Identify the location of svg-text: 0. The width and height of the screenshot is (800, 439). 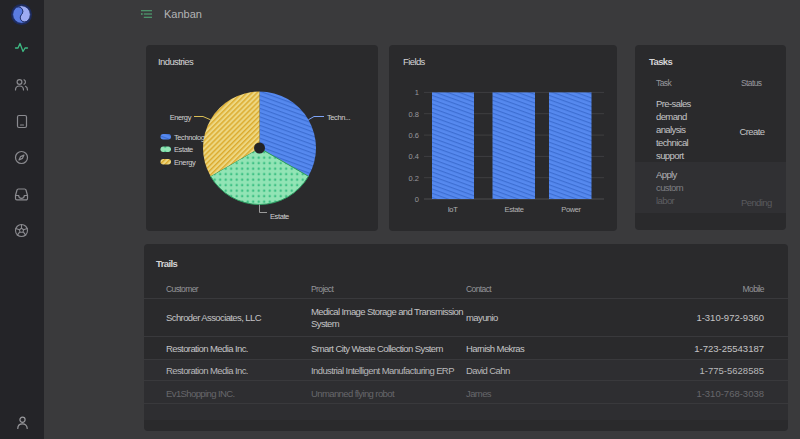
(417, 200).